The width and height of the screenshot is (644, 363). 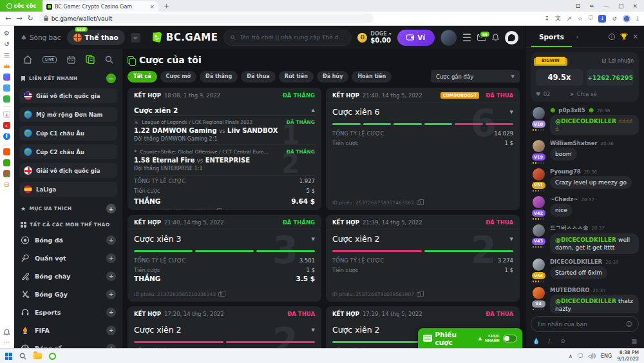 I want to click on calendar-icon, so click(x=71, y=59).